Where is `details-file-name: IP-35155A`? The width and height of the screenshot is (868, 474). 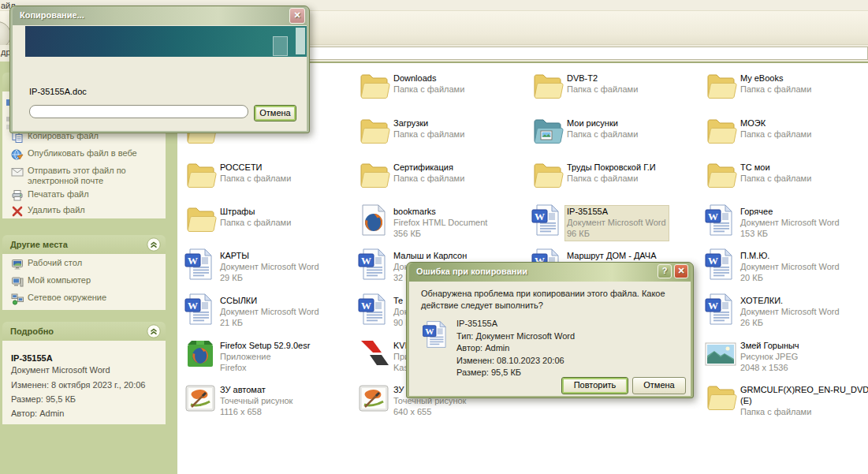
details-file-name: IP-35155A is located at coordinates (86, 358).